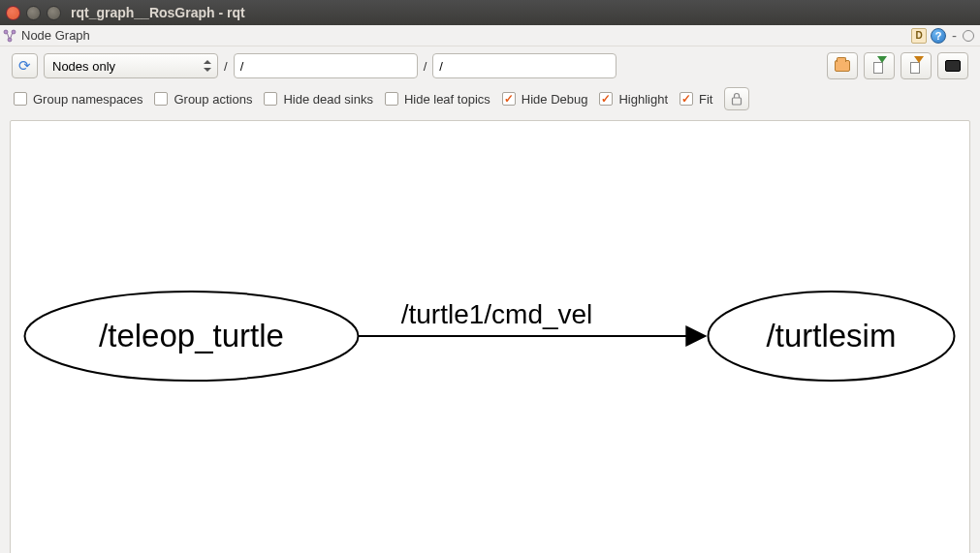 This screenshot has width=980, height=553. Describe the element at coordinates (954, 35) in the screenshot. I see `undock-dash: -` at that location.